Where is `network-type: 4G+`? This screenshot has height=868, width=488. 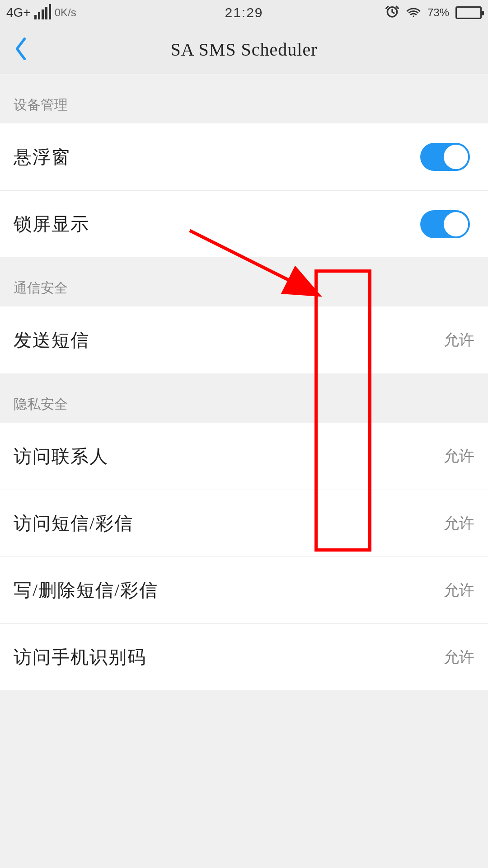 network-type: 4G+ is located at coordinates (19, 13).